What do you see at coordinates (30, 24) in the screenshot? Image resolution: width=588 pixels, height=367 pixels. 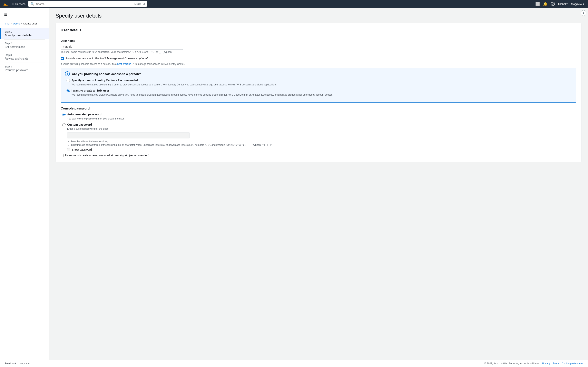 I see `breadcrumb-current: Create user` at bounding box center [30, 24].